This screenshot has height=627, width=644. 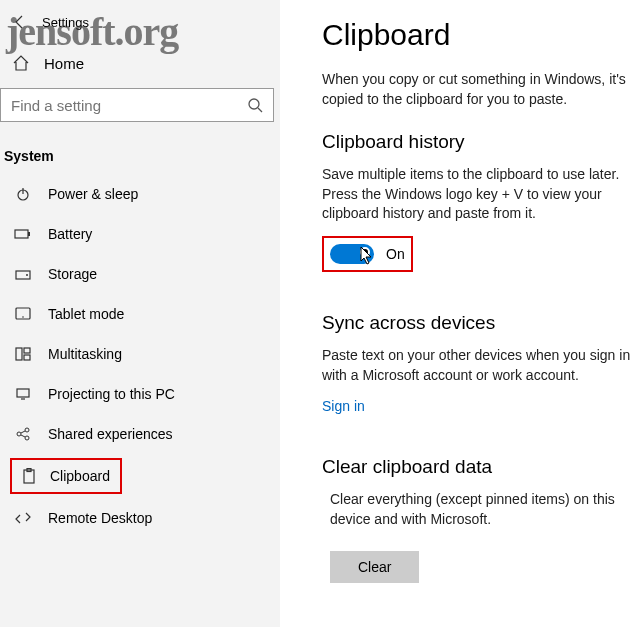 What do you see at coordinates (20, 22) in the screenshot?
I see `back-icon` at bounding box center [20, 22].